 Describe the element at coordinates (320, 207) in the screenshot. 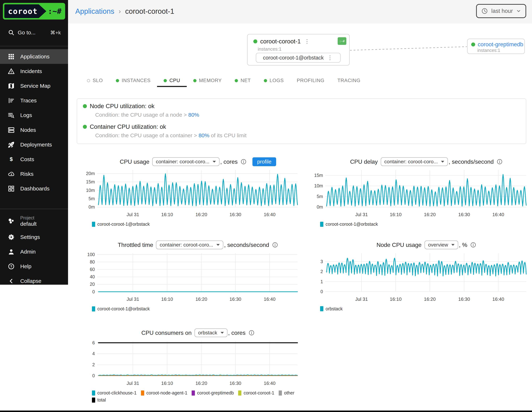

I see `y-tick-label: 0m` at that location.